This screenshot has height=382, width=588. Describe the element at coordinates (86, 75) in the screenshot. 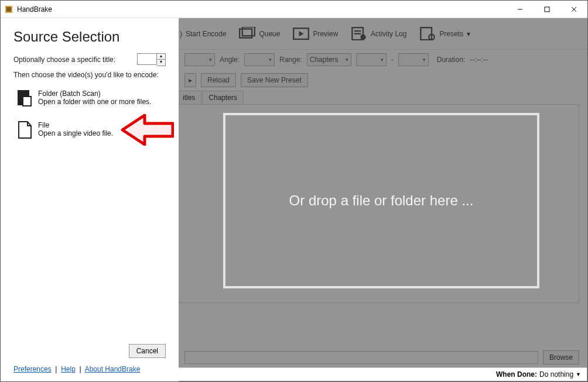

I see `then-label: Then choose the video(s) you'd like to e…` at that location.